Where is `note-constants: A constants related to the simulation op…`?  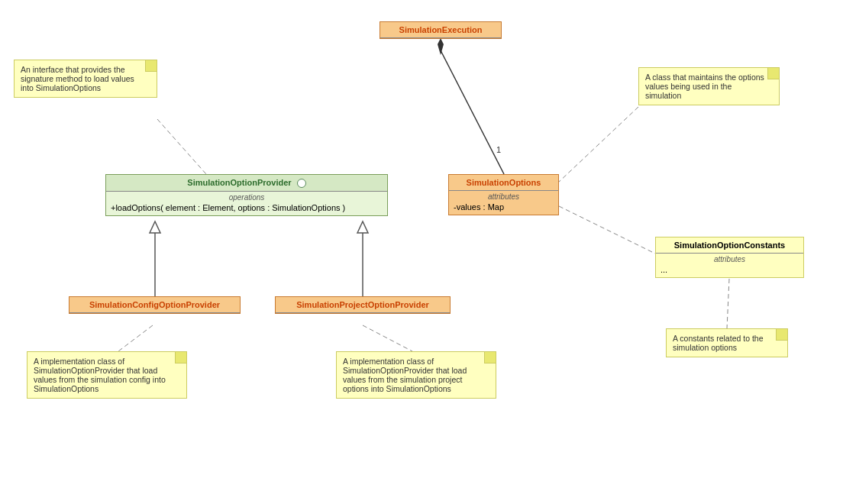 note-constants: A constants related to the simulation op… is located at coordinates (727, 343).